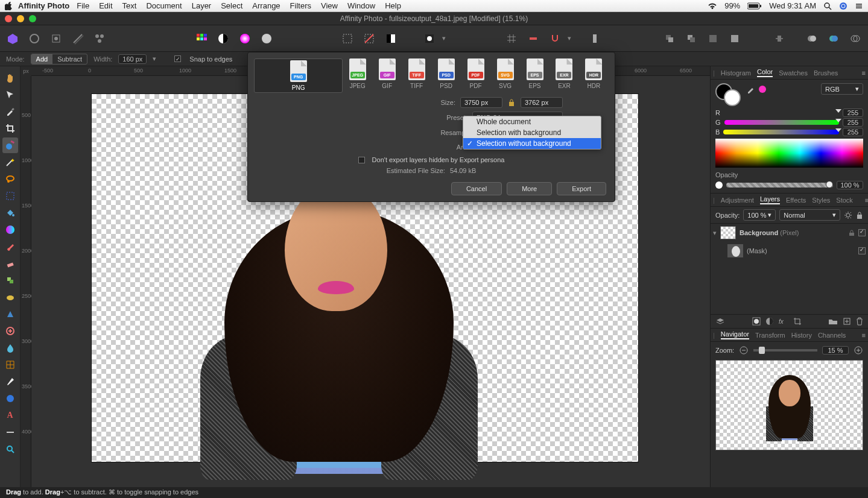 The image size is (868, 498). Describe the element at coordinates (542, 102) in the screenshot. I see `size-height-field: 3762 px` at that location.